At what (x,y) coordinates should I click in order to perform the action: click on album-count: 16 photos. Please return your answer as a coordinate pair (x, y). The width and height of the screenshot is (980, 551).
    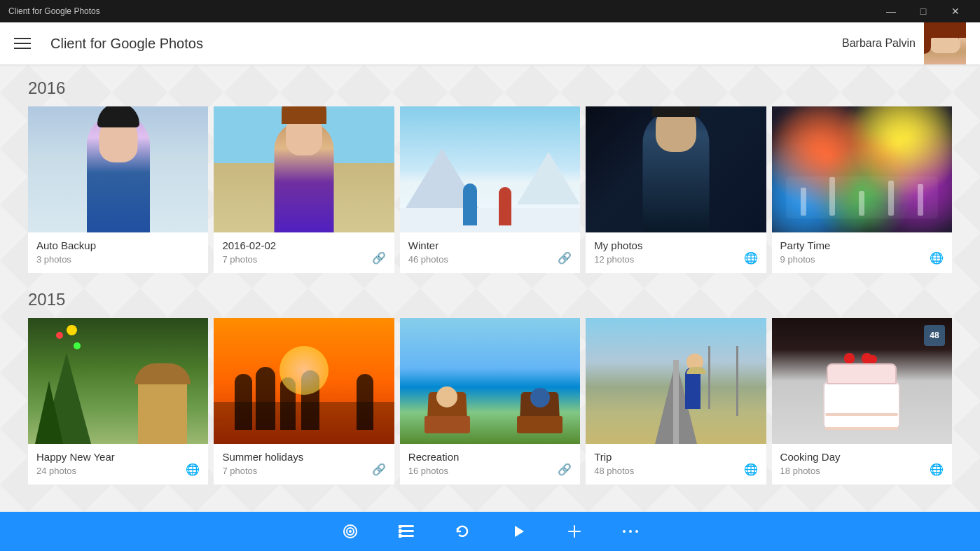
    Looking at the image, I should click on (490, 470).